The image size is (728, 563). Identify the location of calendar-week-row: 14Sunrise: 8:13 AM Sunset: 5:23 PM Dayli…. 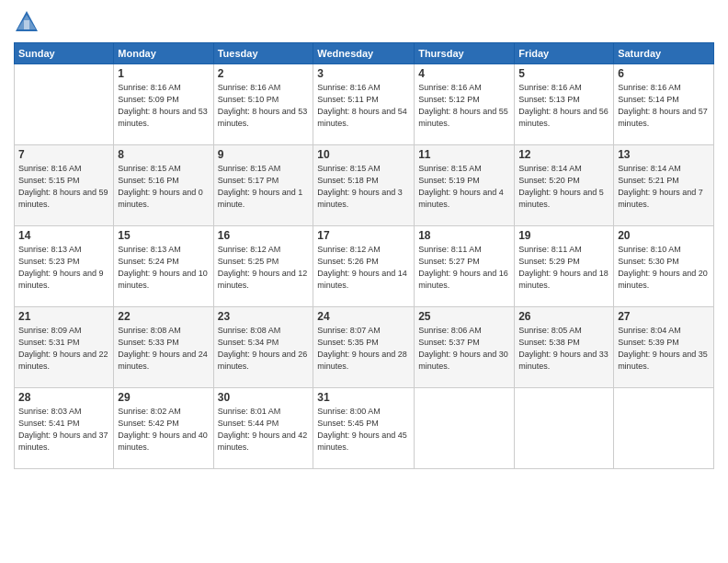
(364, 267).